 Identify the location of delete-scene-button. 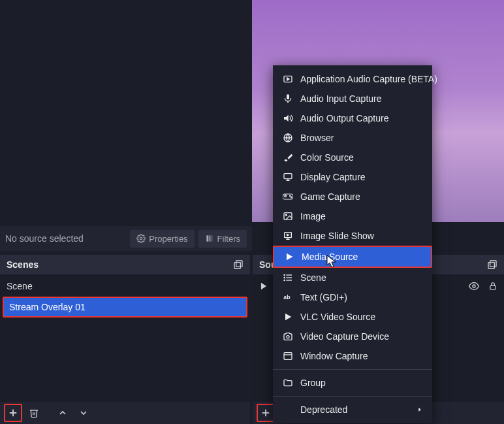
(34, 413).